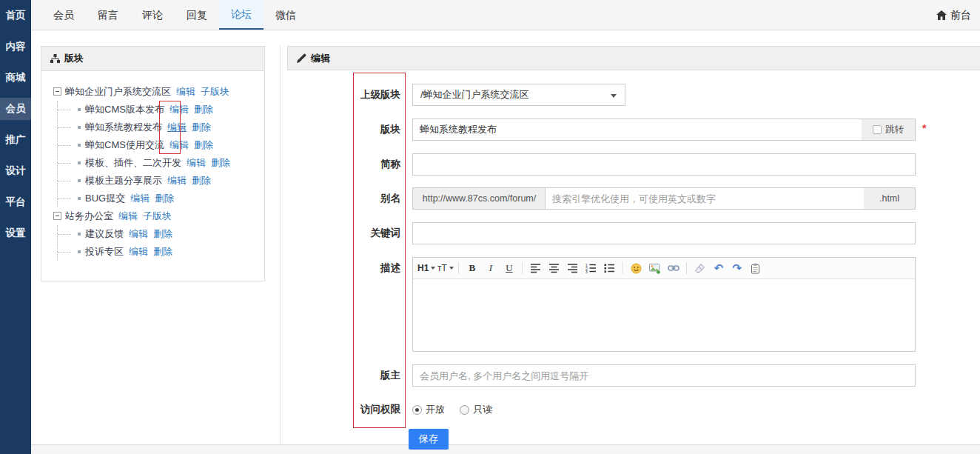  What do you see at coordinates (435, 410) in the screenshot?
I see `access-option-open-label: 开放` at bounding box center [435, 410].